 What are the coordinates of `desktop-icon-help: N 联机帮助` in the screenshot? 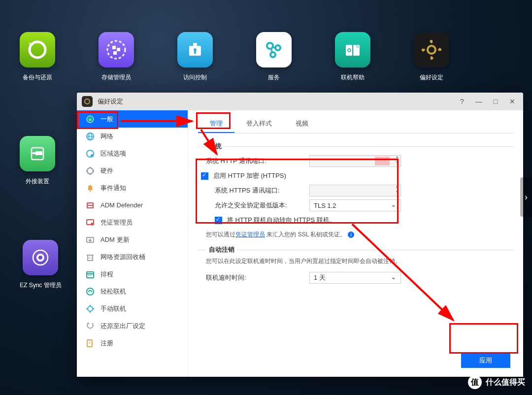 It's located at (353, 57).